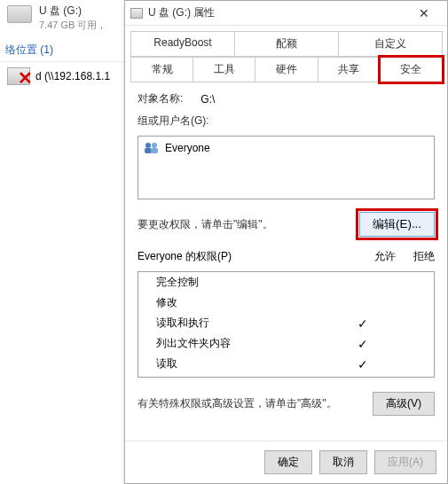 This screenshot has width=448, height=484. I want to click on tab-共享: 共享, so click(350, 69).